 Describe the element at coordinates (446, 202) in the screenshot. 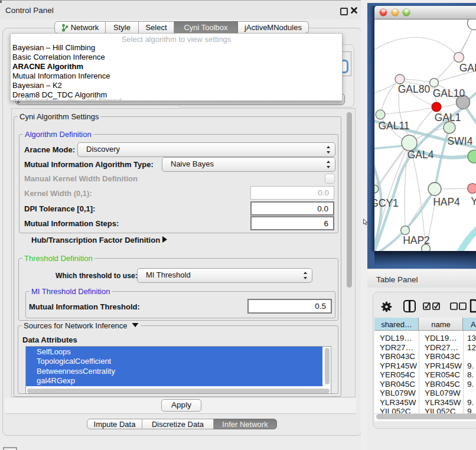

I see `svg-text: HAP4` at that location.